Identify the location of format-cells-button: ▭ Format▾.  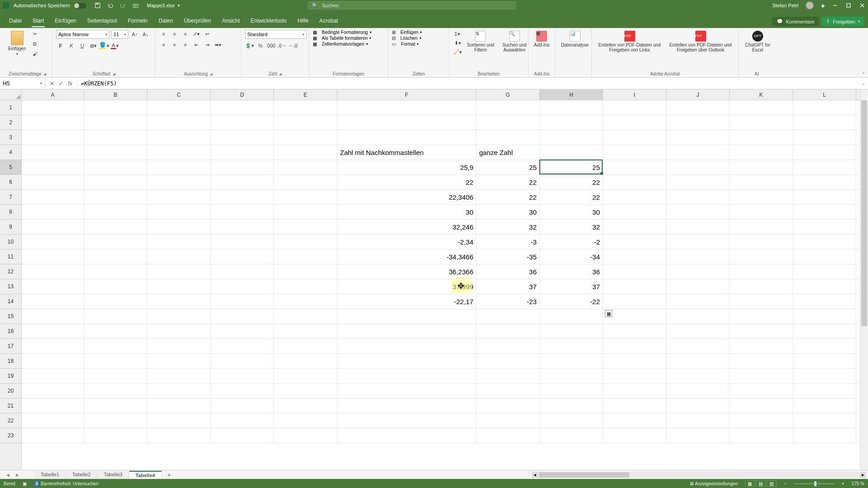
(405, 44).